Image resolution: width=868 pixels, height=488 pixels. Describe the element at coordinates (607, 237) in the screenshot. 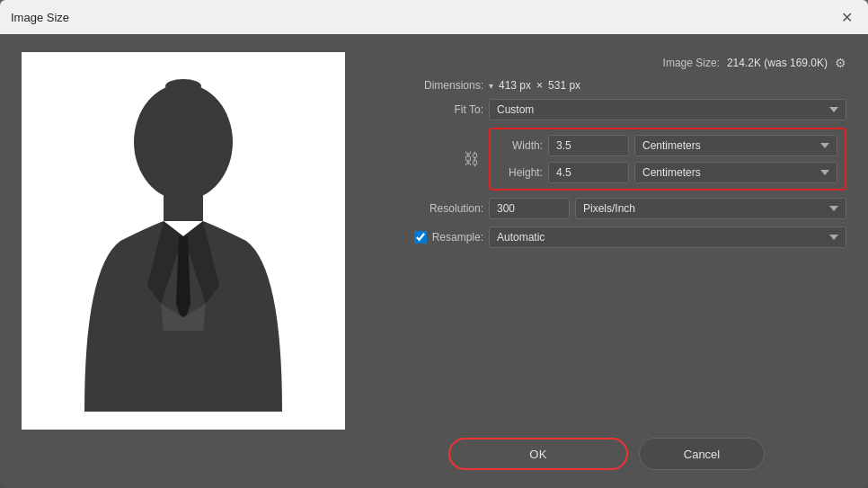

I see `resample-row: Resample: Automatic Preserve Details Bic…` at that location.